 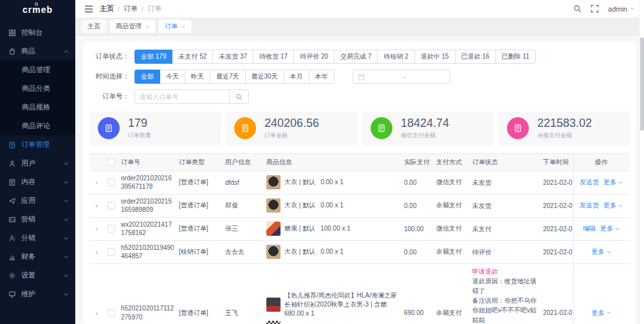 I want to click on sidebar-subitem-goods-spec: 商品规格, so click(x=37, y=107).